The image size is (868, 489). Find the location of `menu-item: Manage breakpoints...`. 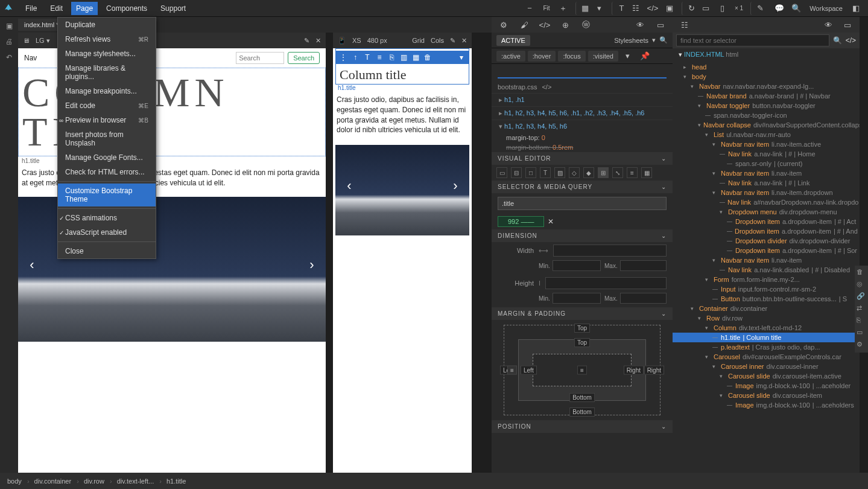

menu-item: Manage breakpoints... is located at coordinates (107, 91).